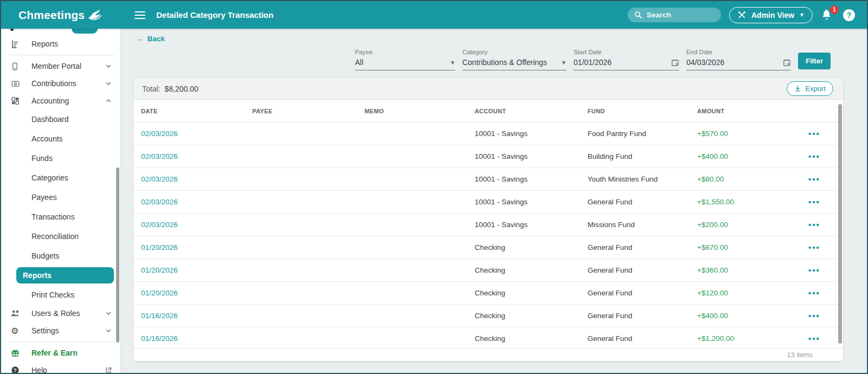  I want to click on back-arrow-icon: ←, so click(141, 39).